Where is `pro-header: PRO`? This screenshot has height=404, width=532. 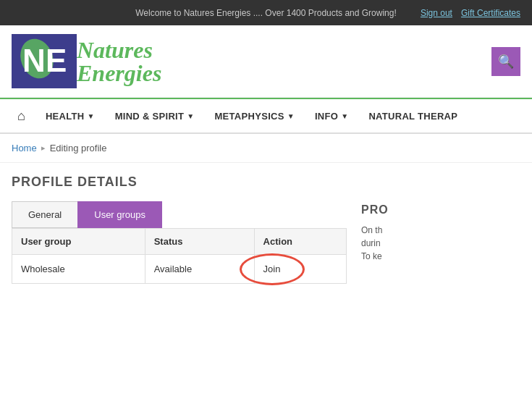
pro-header: PRO is located at coordinates (441, 210).